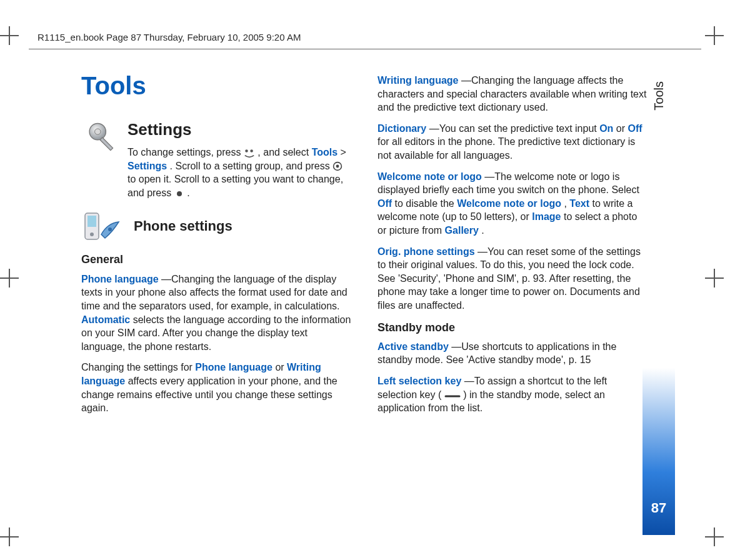 Image resolution: width=730 pixels, height=560 pixels. What do you see at coordinates (426, 251) in the screenshot?
I see `orig-phone-settings-label: Orig. phone settings` at bounding box center [426, 251].